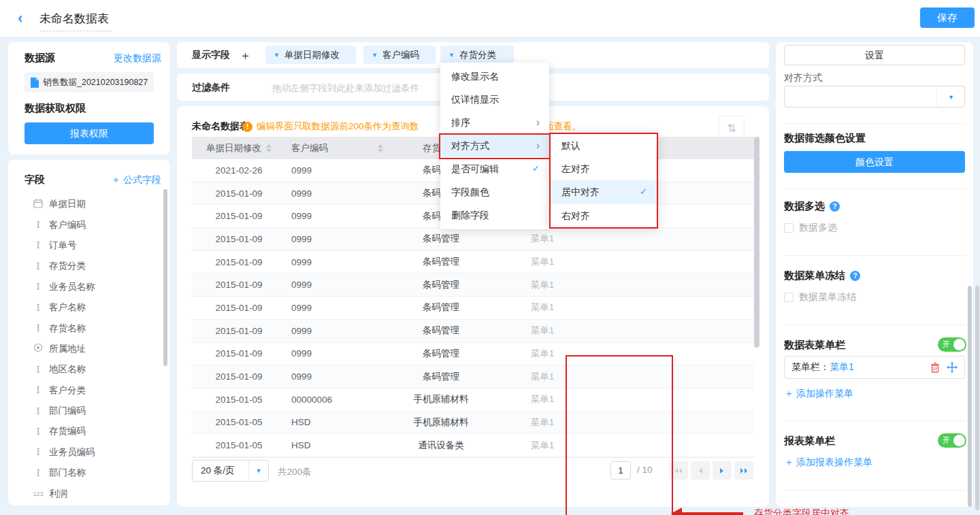  What do you see at coordinates (39, 59) in the screenshot?
I see `datasource-heading: 数据源` at bounding box center [39, 59].